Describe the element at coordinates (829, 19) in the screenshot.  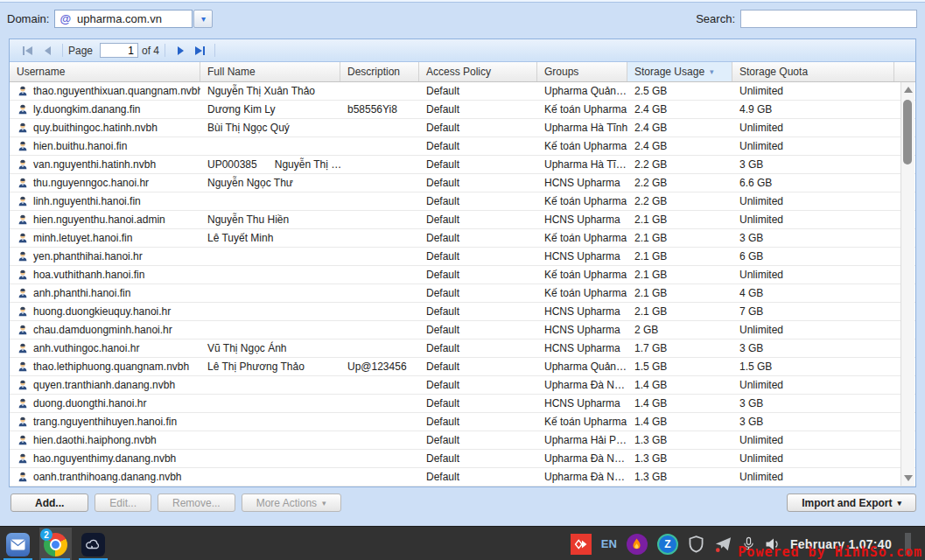
I see `search-input` at that location.